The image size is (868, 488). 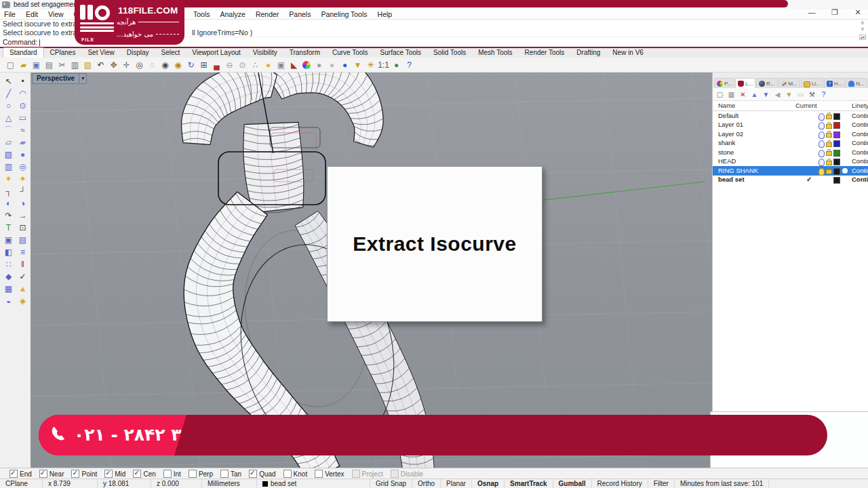 What do you see at coordinates (296, 474) in the screenshot?
I see `osnap-knot: Knot` at bounding box center [296, 474].